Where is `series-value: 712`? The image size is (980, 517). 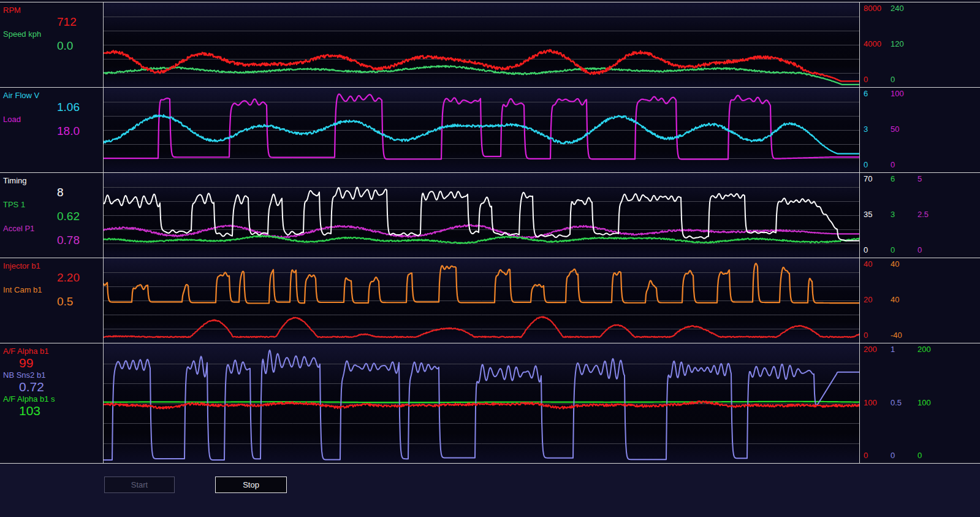
series-value: 712 is located at coordinates (80, 22).